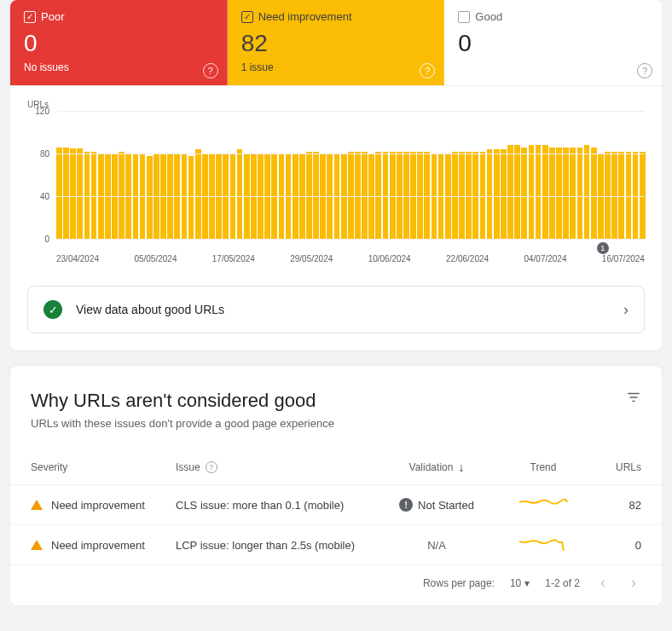 This screenshot has width=672, height=631. What do you see at coordinates (336, 546) in the screenshot?
I see `issue-row: Need improvementLCP issue: longer than 2…` at bounding box center [336, 546].